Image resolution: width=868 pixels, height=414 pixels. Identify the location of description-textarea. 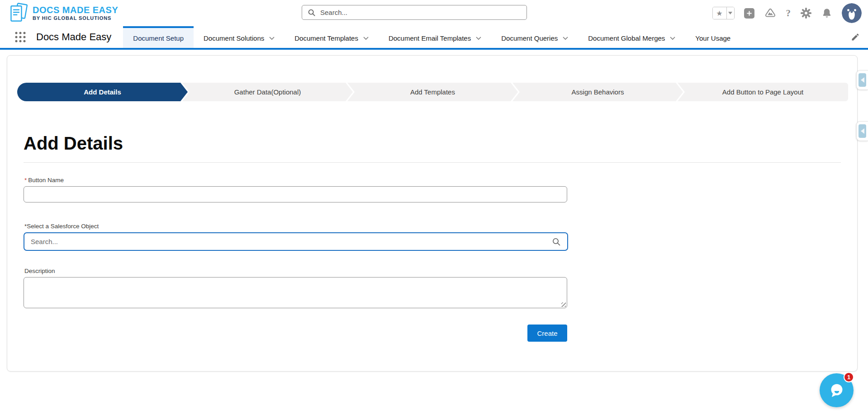
(295, 293).